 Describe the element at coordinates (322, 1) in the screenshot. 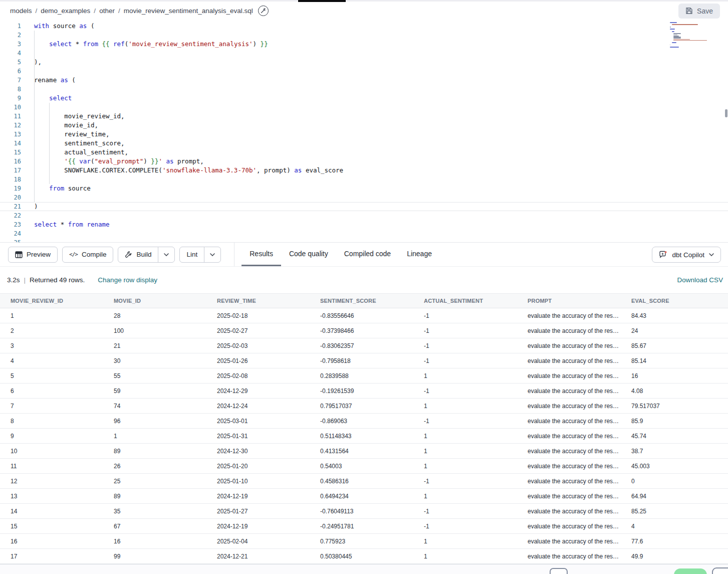

I see `top-edge-artifact` at that location.